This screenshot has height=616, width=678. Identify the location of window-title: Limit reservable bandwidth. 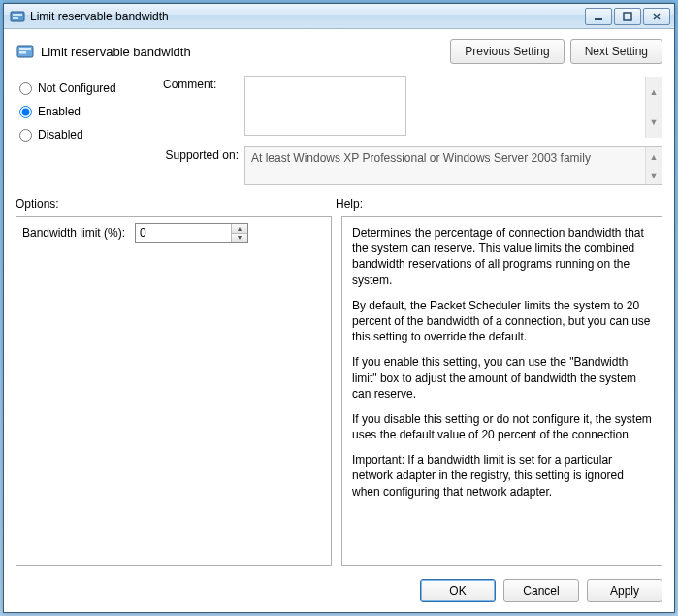
(307, 16).